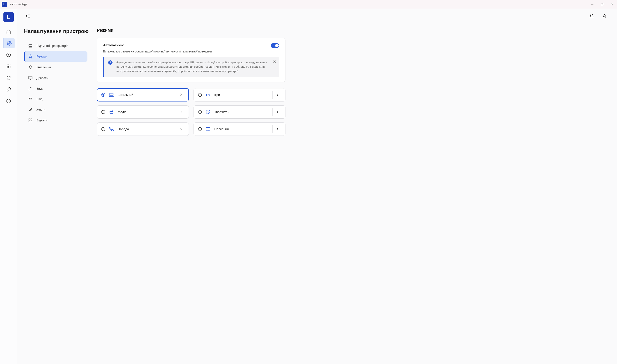 This screenshot has width=617, height=364. I want to click on info-icon: i, so click(110, 63).